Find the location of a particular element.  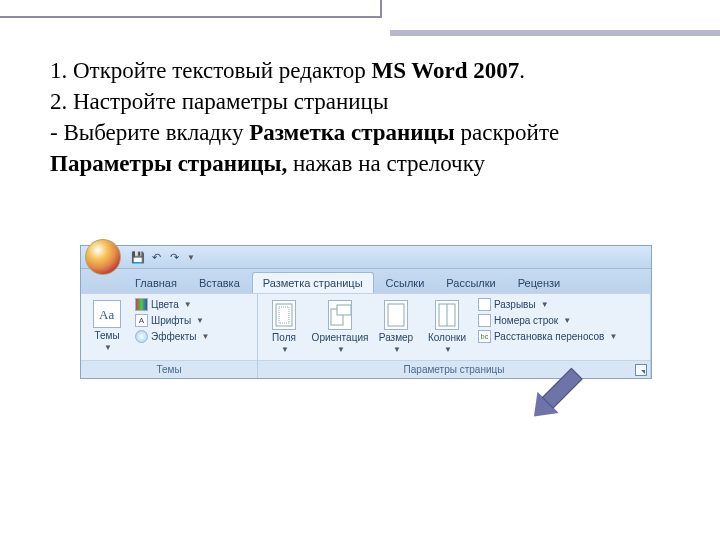

redo-icon: ↷ is located at coordinates (174, 257).